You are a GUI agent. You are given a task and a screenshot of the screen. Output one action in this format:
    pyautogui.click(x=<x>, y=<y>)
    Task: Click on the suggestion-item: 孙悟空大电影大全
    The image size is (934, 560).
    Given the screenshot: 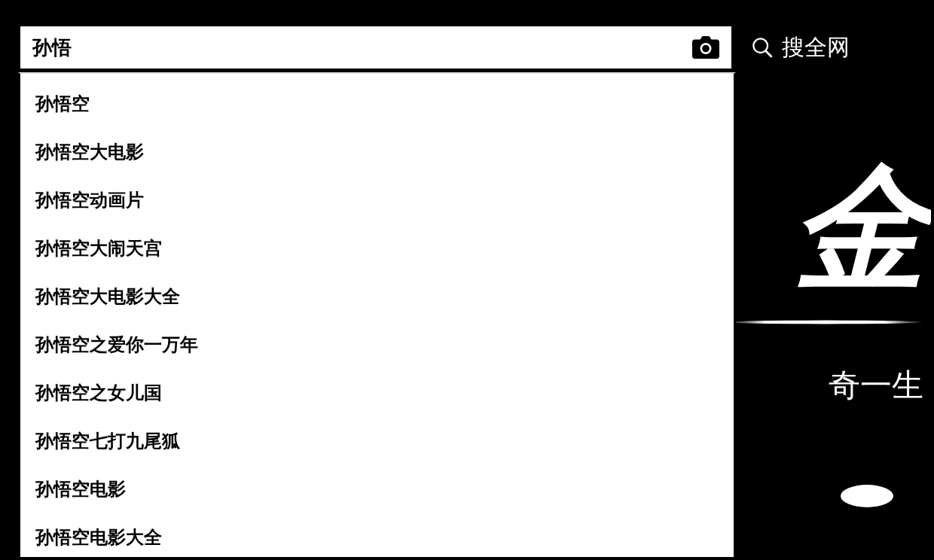 What is the action you would take?
    pyautogui.click(x=377, y=297)
    